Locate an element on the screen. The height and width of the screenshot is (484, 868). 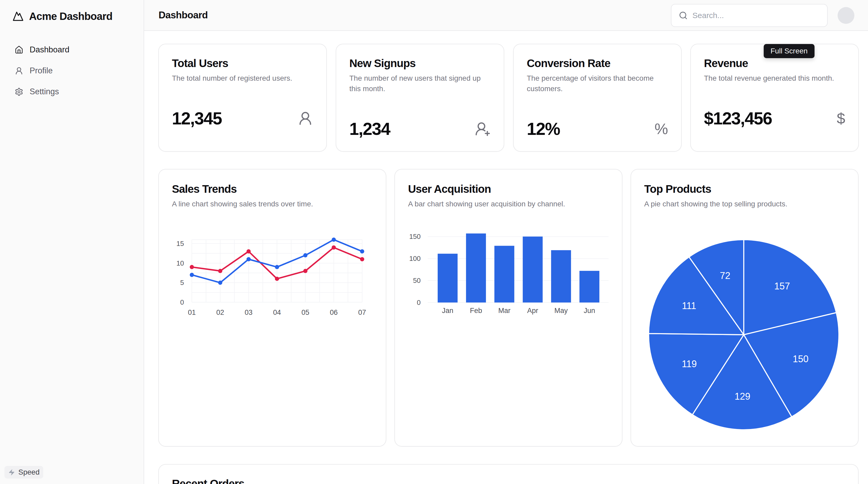
svg-text: 04 is located at coordinates (277, 313).